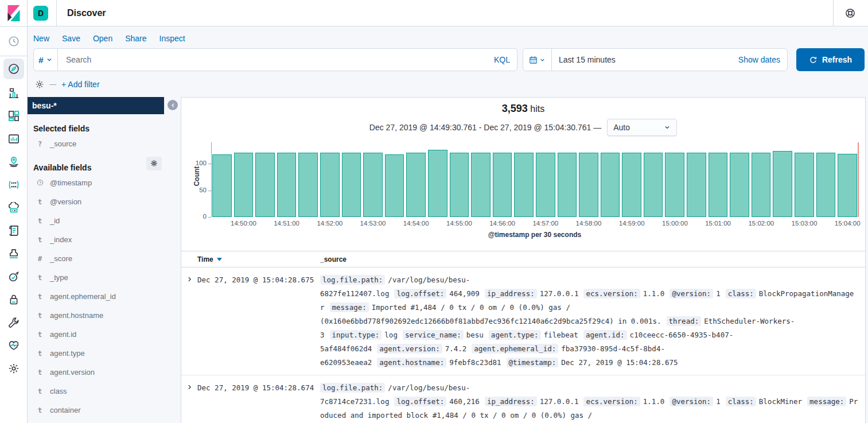 The width and height of the screenshot is (868, 423). Describe the element at coordinates (475, 363) in the screenshot. I see `source-field-value: 9febf8c23d81` at that location.